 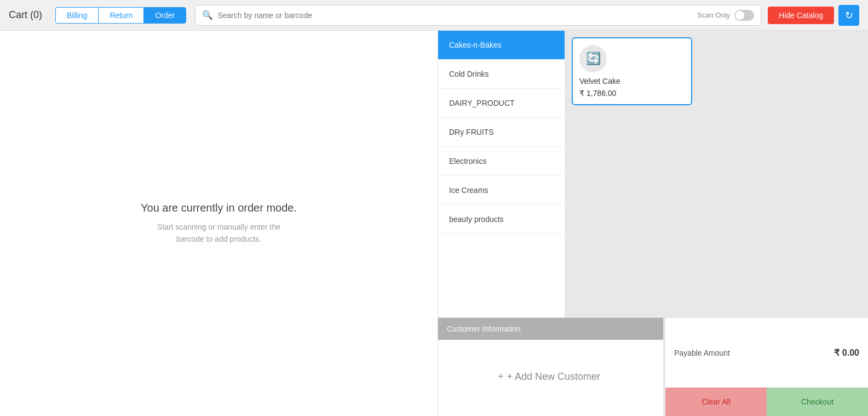 What do you see at coordinates (744, 15) in the screenshot?
I see `scan-only-toggle` at bounding box center [744, 15].